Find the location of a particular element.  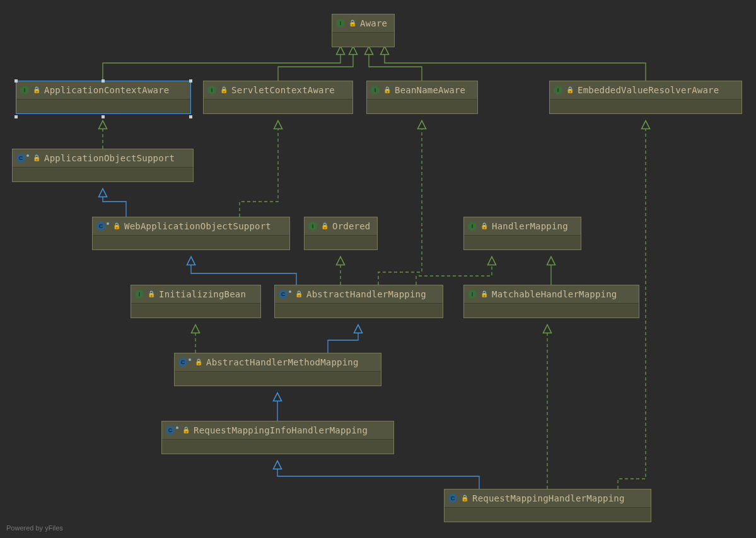

class-node-abstract-handler-mapping: 🔒 AbstractHandlerMapping is located at coordinates (359, 301).